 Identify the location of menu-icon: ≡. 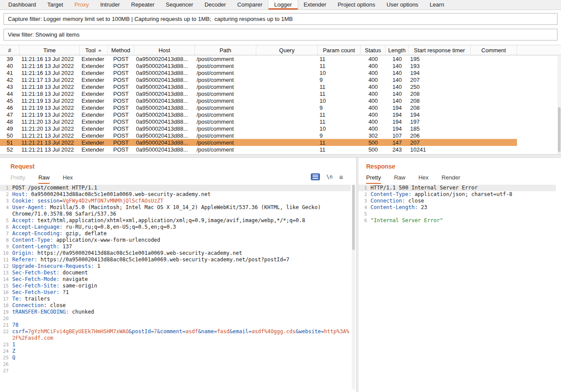
(341, 177).